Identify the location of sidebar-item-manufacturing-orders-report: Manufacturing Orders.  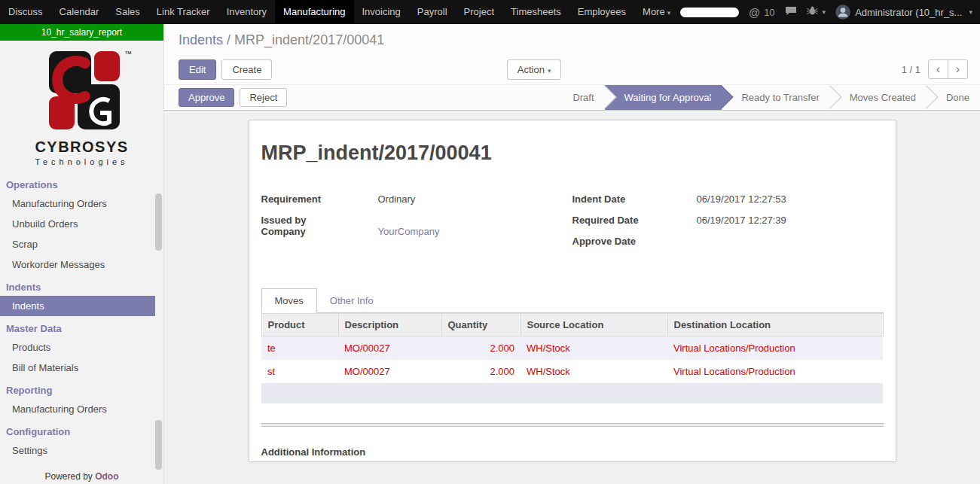
(78, 409).